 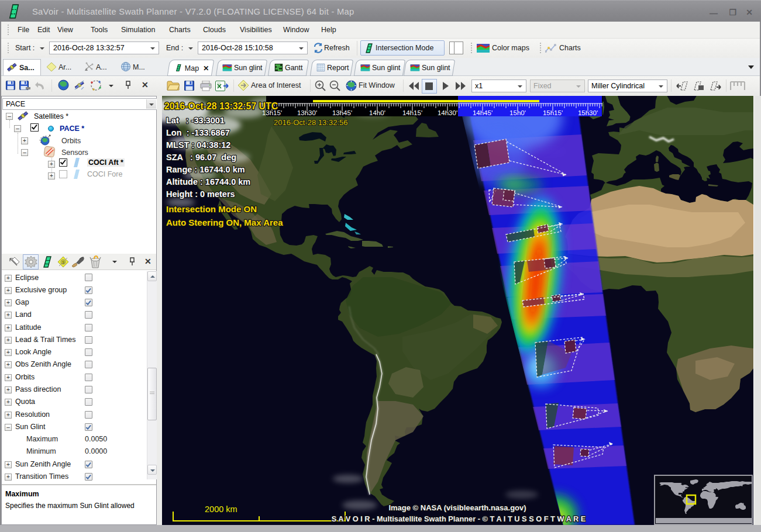 What do you see at coordinates (459, 519) in the screenshot?
I see `svg-text:S A V O I R - Multisatellite S: S A V O I R - Multisatellite Swath Plann…` at bounding box center [459, 519].